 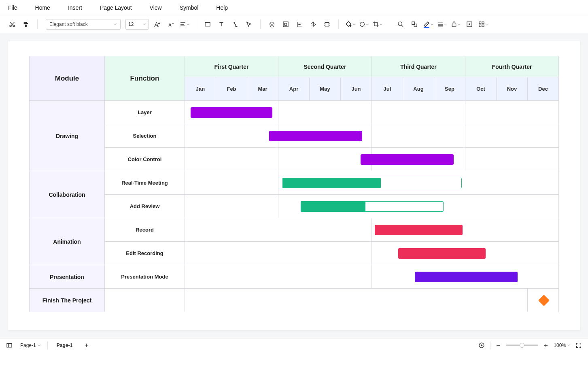 I want to click on fill-color-icon, so click(x=350, y=24).